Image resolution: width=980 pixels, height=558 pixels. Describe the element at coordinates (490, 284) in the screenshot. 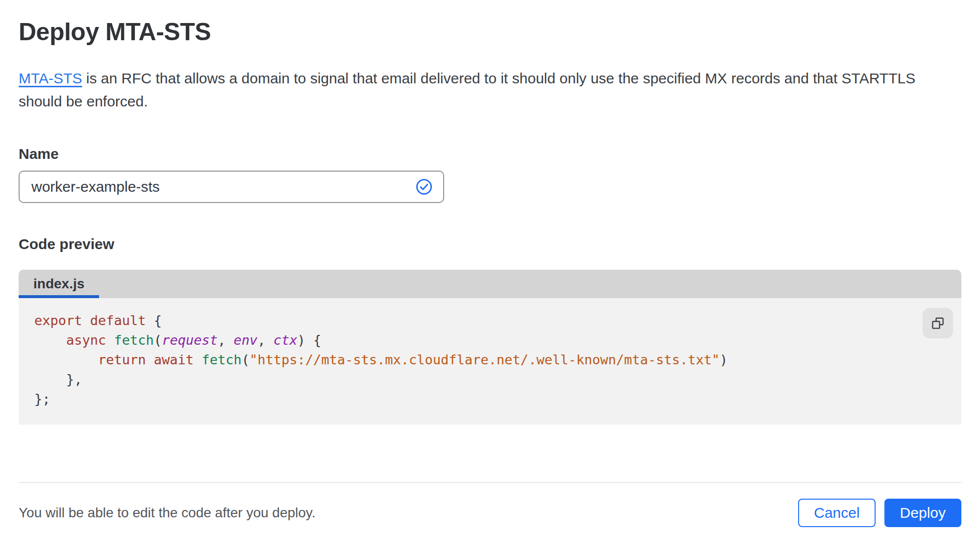

I see `code-tab-bar: index.js` at that location.